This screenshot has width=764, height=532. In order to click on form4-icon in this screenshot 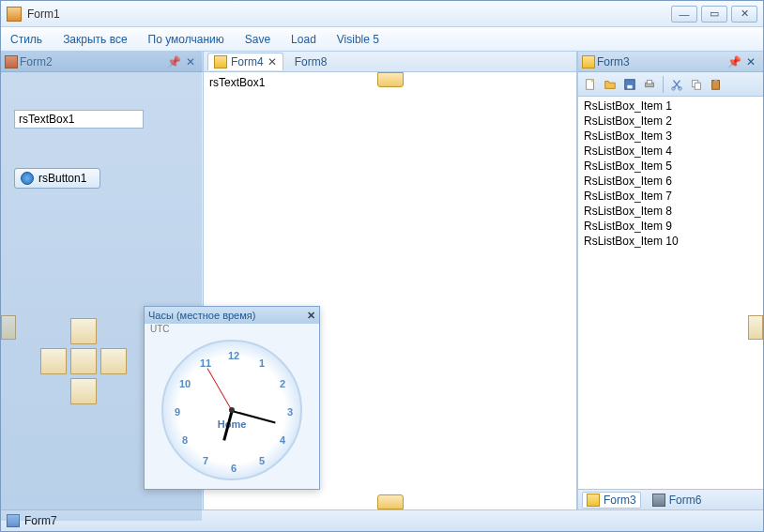, I will do `click(221, 62)`.